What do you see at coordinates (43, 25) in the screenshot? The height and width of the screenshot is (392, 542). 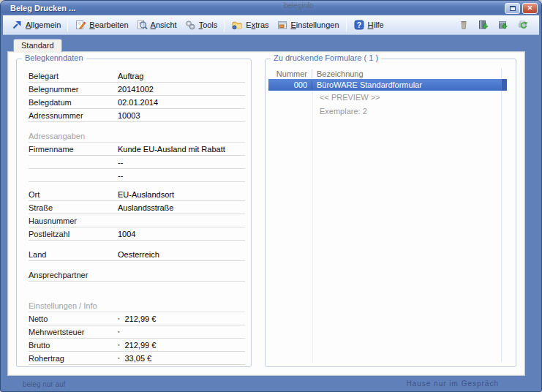 I see `menu-label: Allgemein` at bounding box center [43, 25].